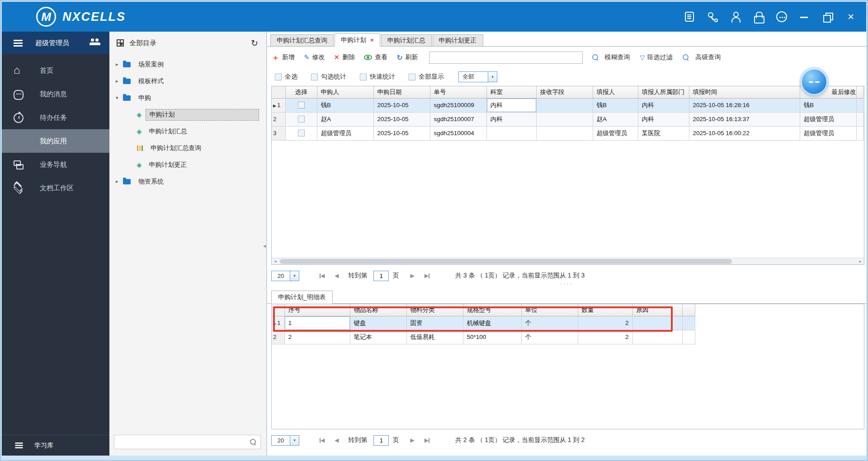 This screenshot has width=868, height=461. Describe the element at coordinates (736, 17) in the screenshot. I see `user-switch-icon` at that location.